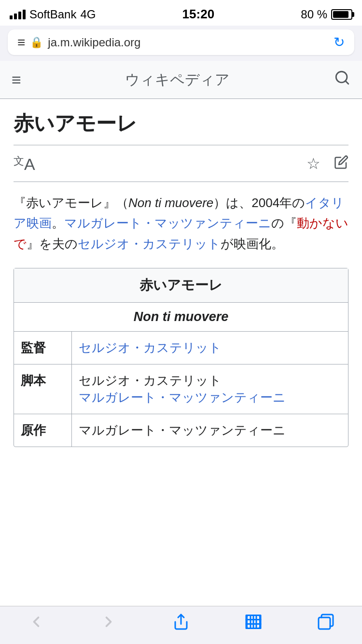  I want to click on label-original: 原作, so click(43, 431).